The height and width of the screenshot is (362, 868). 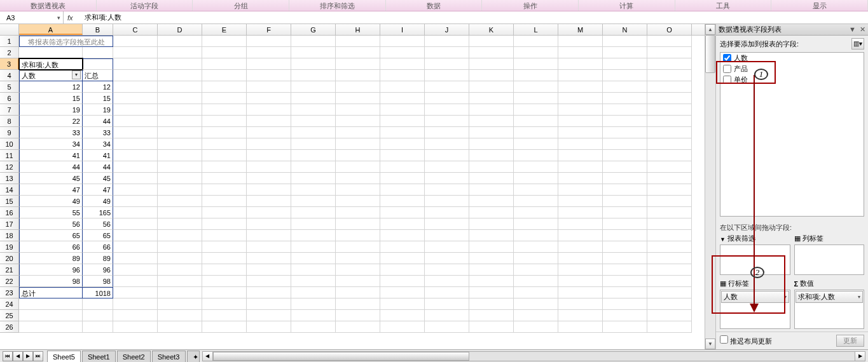 What do you see at coordinates (208, 356) in the screenshot?
I see `scroll-left-button: ◀` at bounding box center [208, 356].